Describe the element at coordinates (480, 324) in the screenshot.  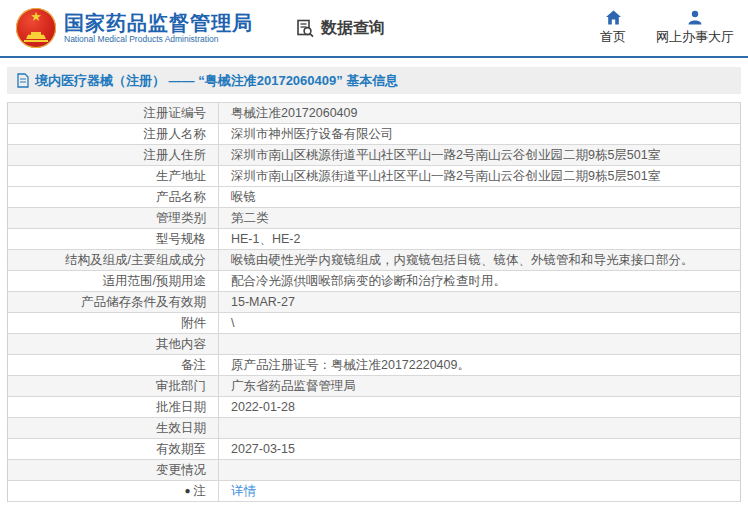
I see `row-value: \` at that location.